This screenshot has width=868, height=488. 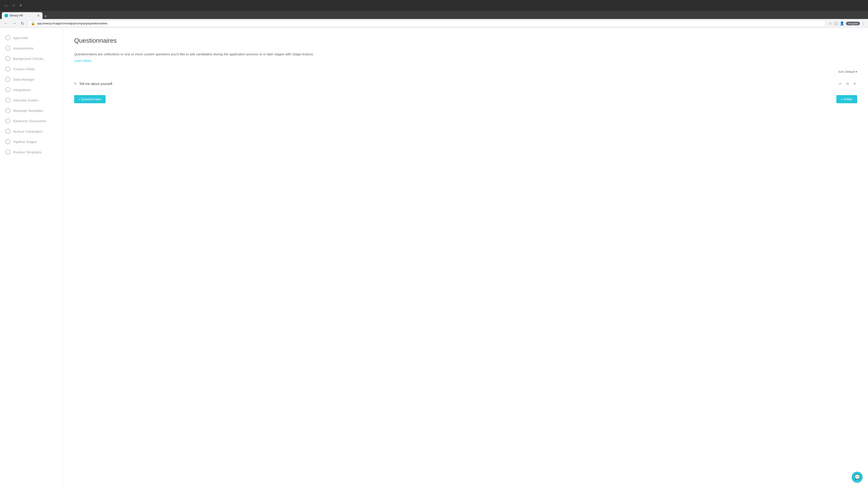 I want to click on questionnaire-list: ≡ Tell me about yourself ✏ ⧉ ✕, so click(x=466, y=84).